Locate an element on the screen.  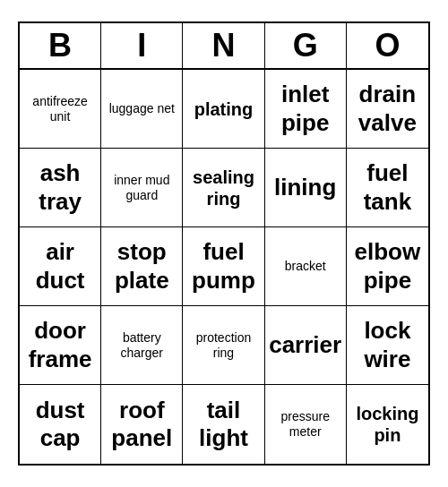
bingo-cell-13: bracket is located at coordinates (306, 267).